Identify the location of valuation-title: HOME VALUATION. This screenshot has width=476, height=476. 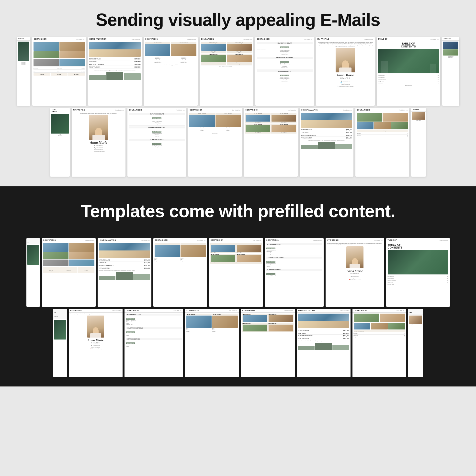
(108, 240).